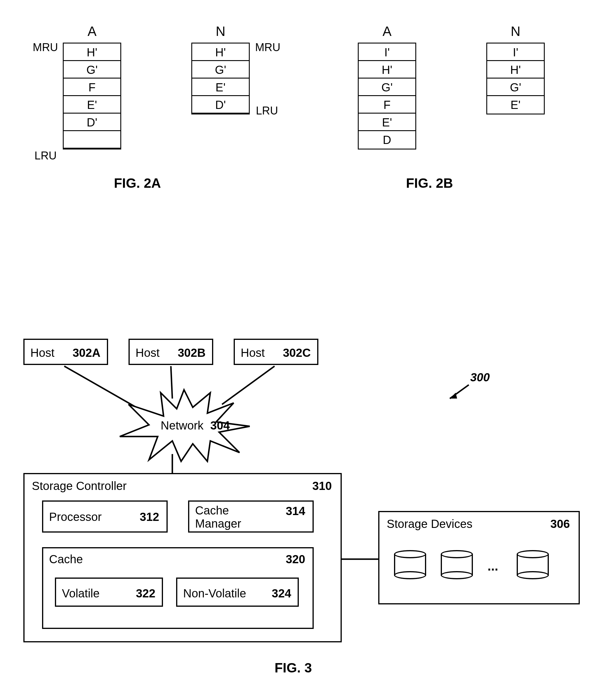 Image resolution: width=616 pixels, height=699 pixels. Describe the element at coordinates (220, 425) in the screenshot. I see `network-ref: 304` at that location.